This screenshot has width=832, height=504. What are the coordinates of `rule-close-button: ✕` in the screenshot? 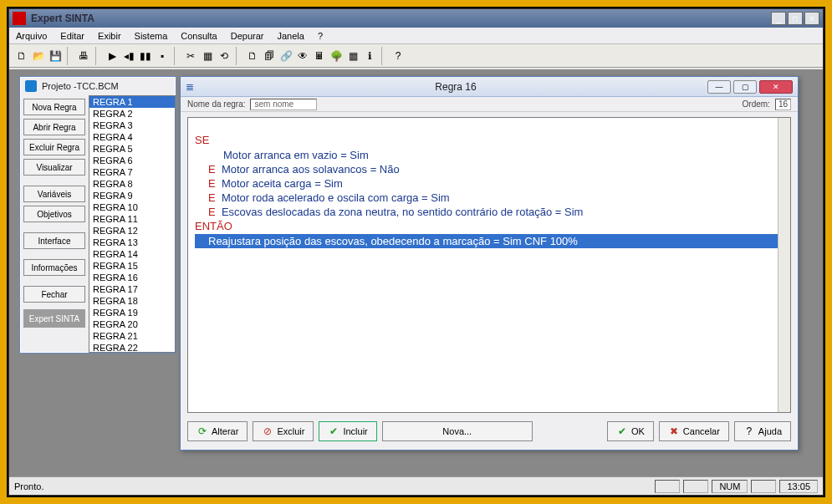 It's located at (776, 87).